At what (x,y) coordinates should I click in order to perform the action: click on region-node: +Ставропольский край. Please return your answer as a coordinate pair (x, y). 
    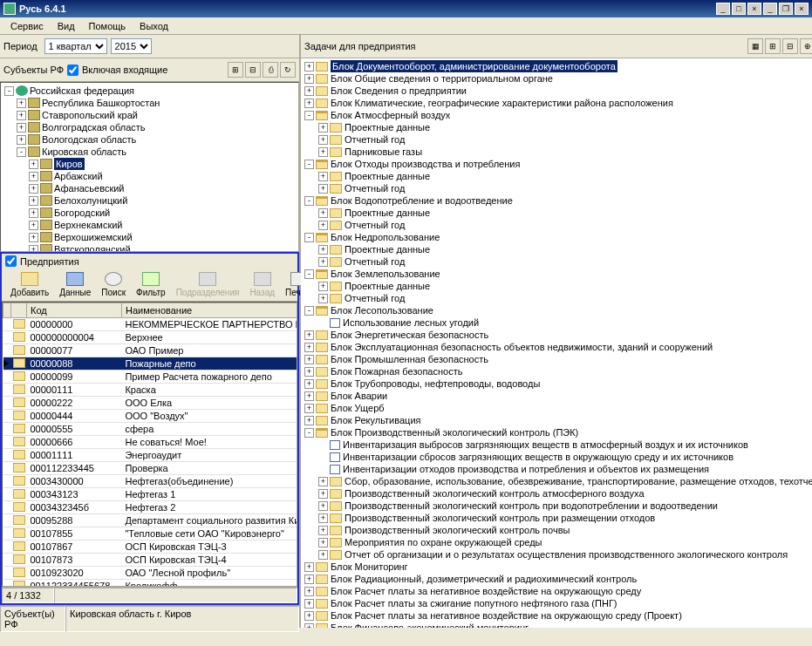
    Looking at the image, I should click on (150, 115).